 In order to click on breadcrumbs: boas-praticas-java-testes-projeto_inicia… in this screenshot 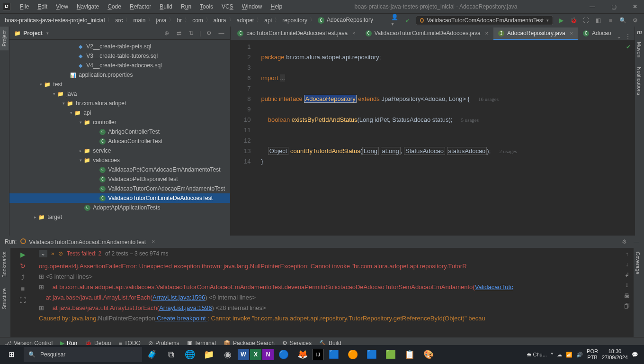, I will do `click(189, 20)`.